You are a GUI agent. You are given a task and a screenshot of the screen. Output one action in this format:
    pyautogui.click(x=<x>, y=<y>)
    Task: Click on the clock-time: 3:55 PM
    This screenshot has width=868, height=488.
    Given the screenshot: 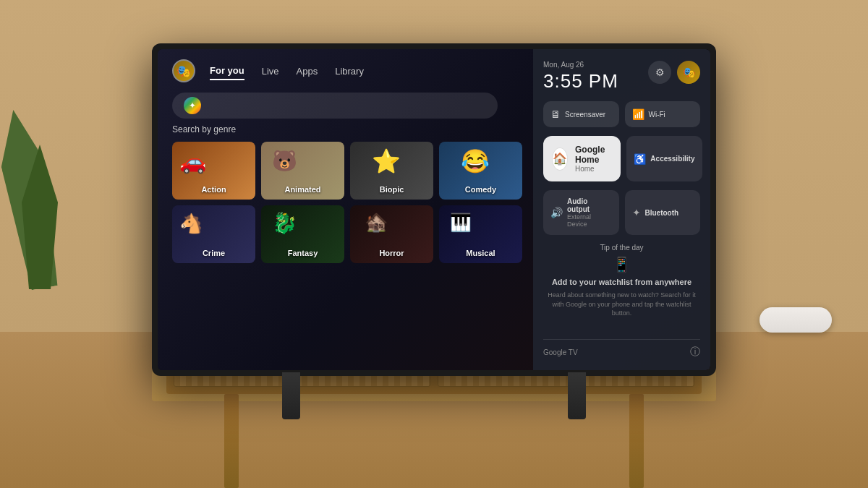 What is the action you would take?
    pyautogui.click(x=581, y=81)
    